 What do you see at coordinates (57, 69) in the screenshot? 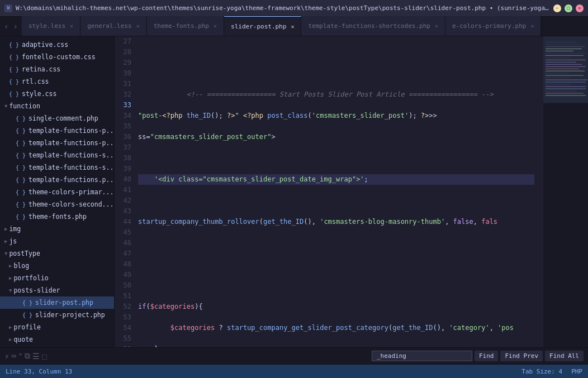
I see `sidebar-item-retina-css: { } retina.css` at bounding box center [57, 69].